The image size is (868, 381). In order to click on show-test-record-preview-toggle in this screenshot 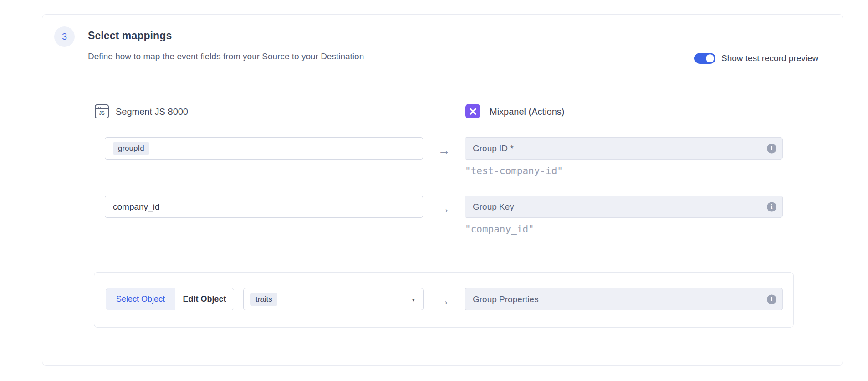, I will do `click(705, 58)`.